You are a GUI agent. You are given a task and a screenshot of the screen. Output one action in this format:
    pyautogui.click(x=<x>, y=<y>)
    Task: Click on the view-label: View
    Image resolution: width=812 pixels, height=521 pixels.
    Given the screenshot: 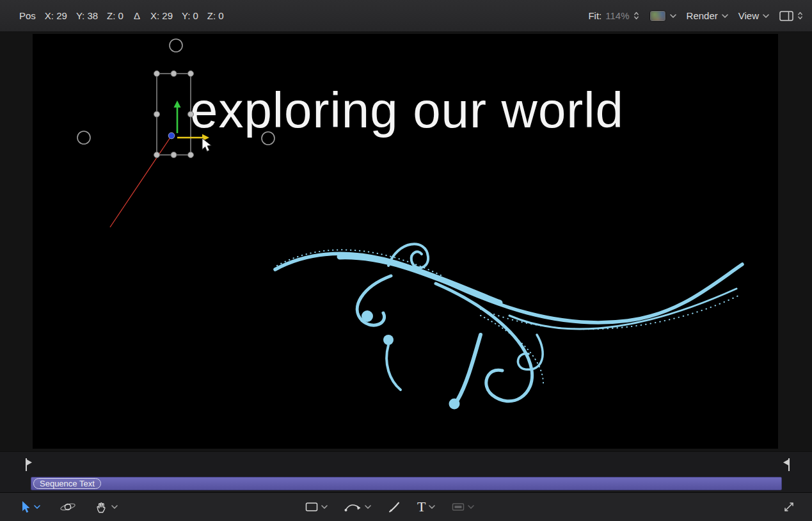 What is the action you would take?
    pyautogui.click(x=749, y=15)
    